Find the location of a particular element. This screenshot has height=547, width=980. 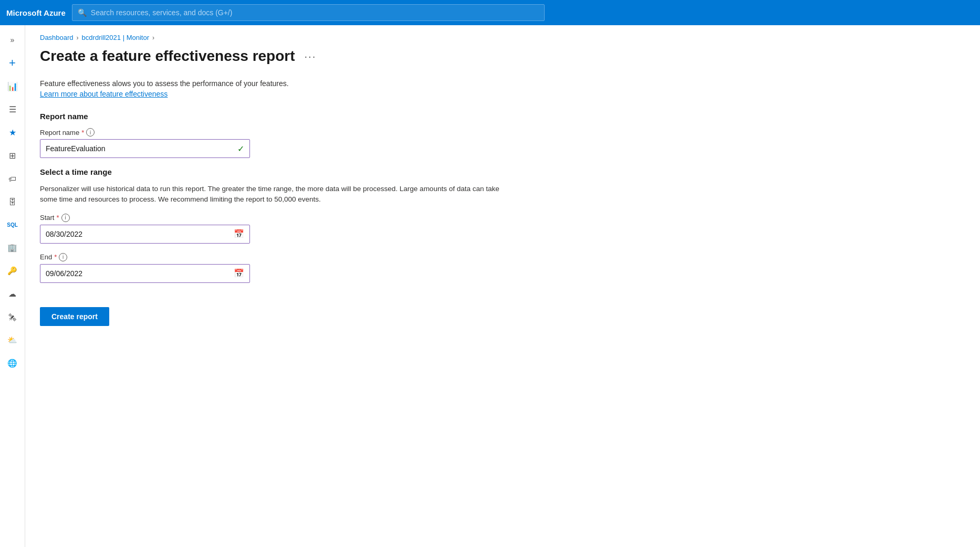

database-icon: 🗄 is located at coordinates (13, 202).